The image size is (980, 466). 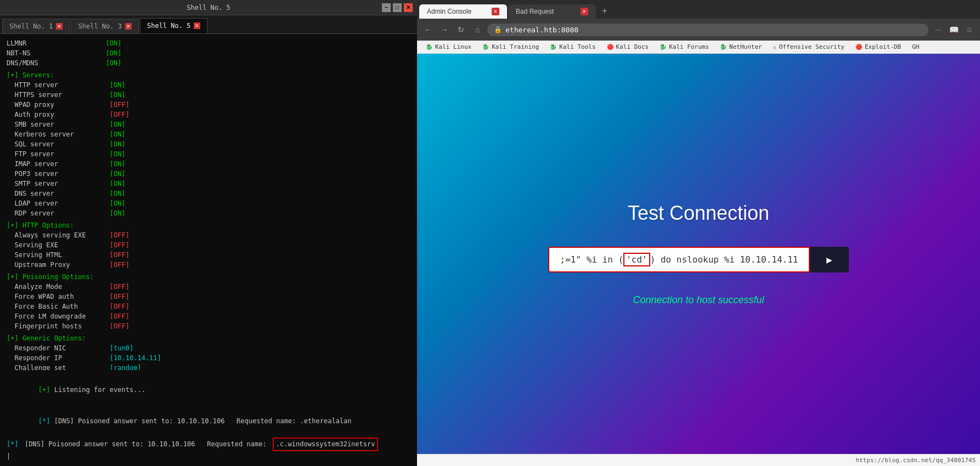 I want to click on browser-bookmark-button: ☆, so click(x=969, y=30).